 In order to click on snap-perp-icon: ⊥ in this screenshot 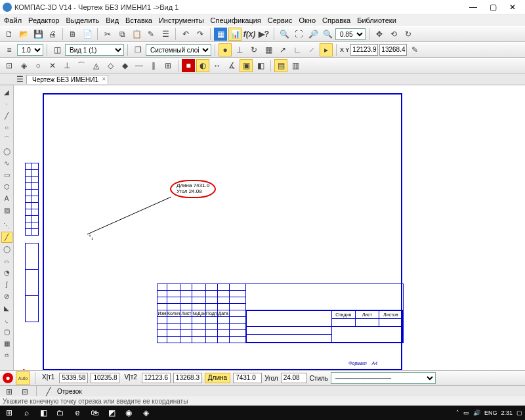, I will do `click(67, 66)`.